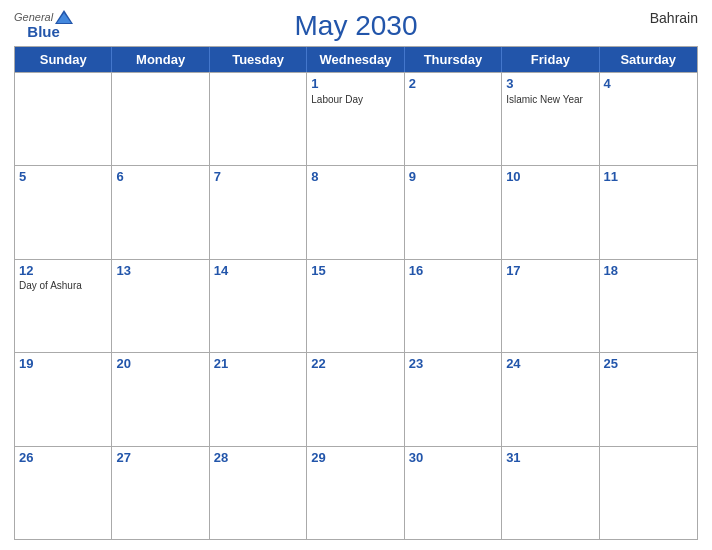  Describe the element at coordinates (454, 119) in the screenshot. I see `calendar-cell: 2` at that location.